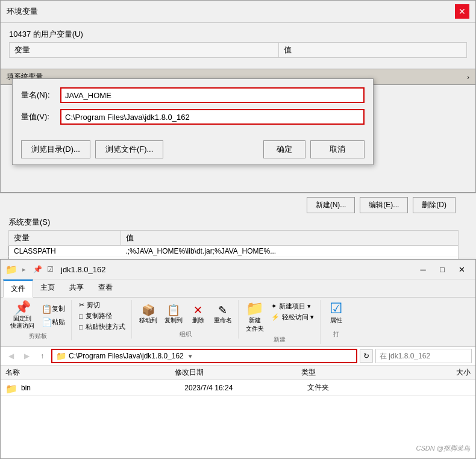 The width and height of the screenshot is (476, 459). Describe the element at coordinates (47, 322) in the screenshot. I see `paste-icon: 📄` at that location.